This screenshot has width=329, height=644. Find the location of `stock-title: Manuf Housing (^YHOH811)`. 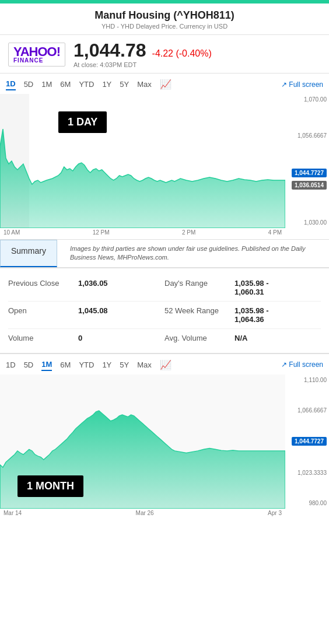

stock-title: Manuf Housing (^YHOH811) is located at coordinates (164, 15).